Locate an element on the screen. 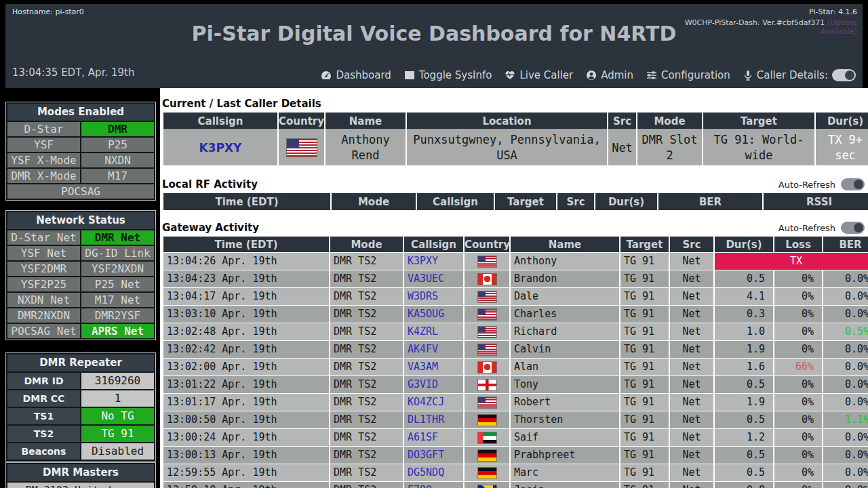 This screenshot has height=488, width=868. cell-callsign-link: VA3UEC is located at coordinates (434, 279).